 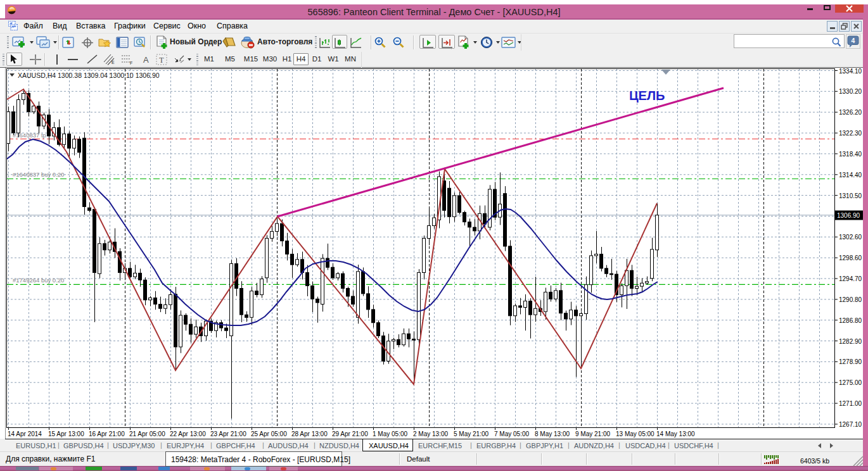 I want to click on svg-text: #1640837 buy 0.20, so click(x=38, y=175).